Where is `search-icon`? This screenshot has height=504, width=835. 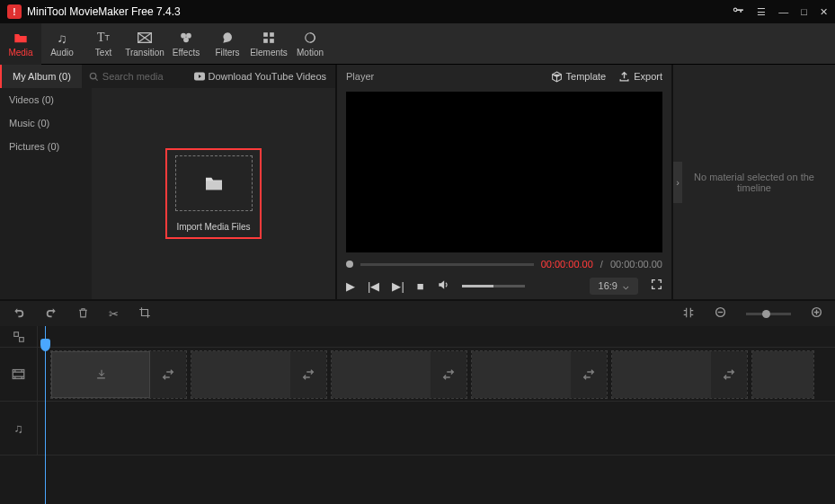 search-icon is located at coordinates (93, 77).